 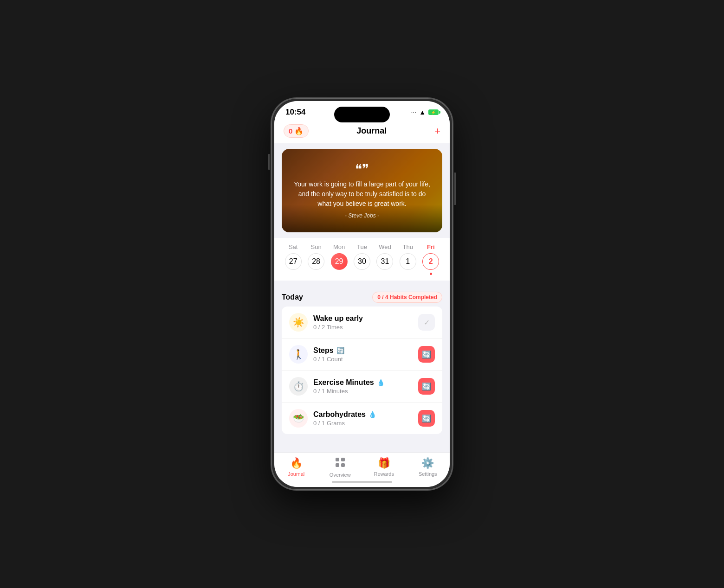 I want to click on nav-item-journal: 🔥 Journal, so click(x=296, y=467).